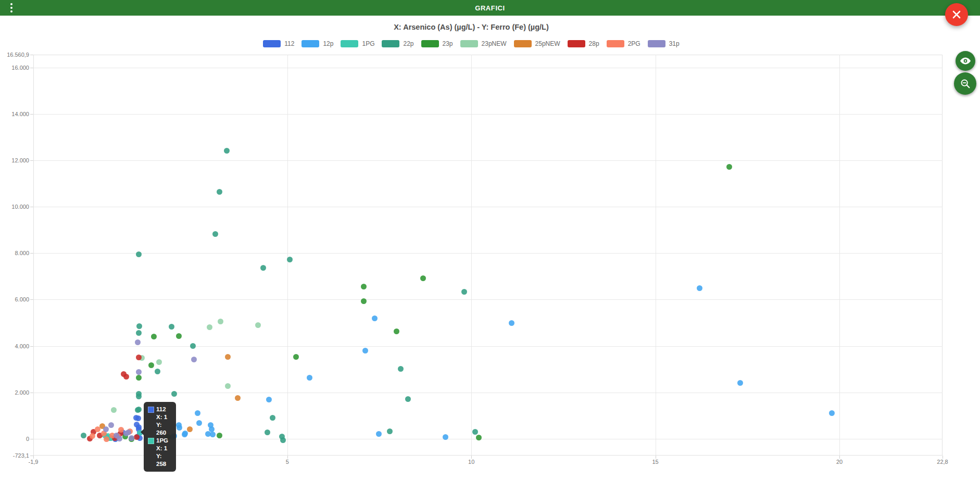 Image resolution: width=980 pixels, height=480 pixels. I want to click on legend-label: 25pNEW, so click(548, 44).